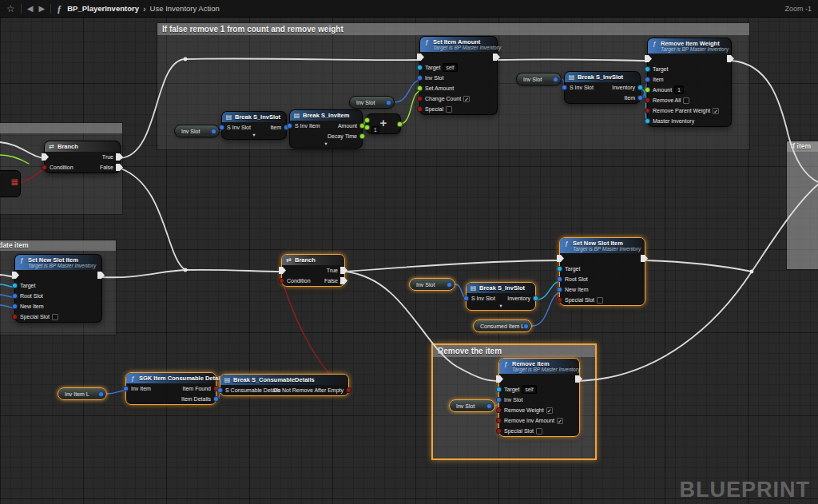  Describe the element at coordinates (802, 147) in the screenshot. I see `comment-title: If item` at that location.